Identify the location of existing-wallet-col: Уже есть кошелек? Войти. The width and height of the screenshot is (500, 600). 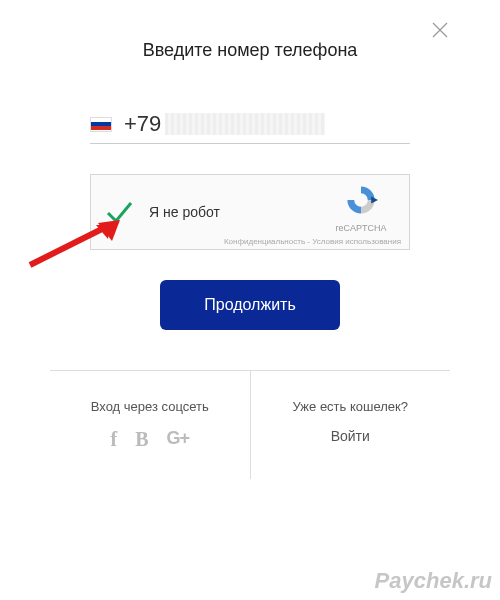
(350, 425).